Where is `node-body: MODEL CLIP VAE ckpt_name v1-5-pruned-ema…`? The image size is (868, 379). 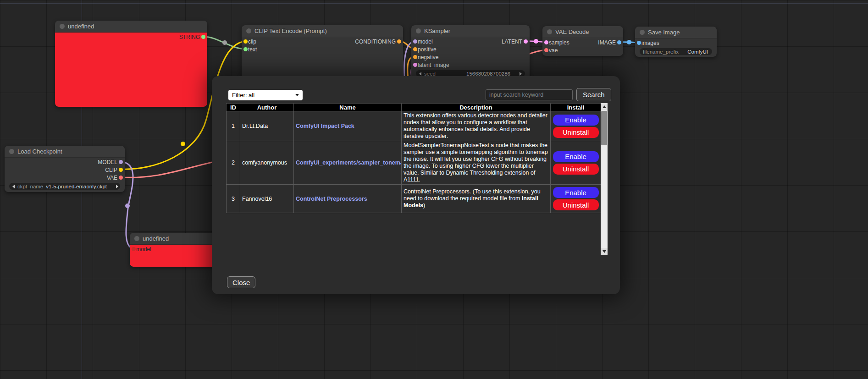
node-body: MODEL CLIP VAE ckpt_name v1-5-pruned-ema… is located at coordinates (65, 174).